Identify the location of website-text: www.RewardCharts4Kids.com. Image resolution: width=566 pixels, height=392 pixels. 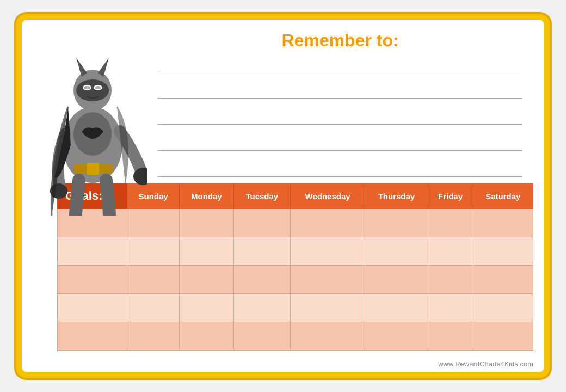
(485, 364).